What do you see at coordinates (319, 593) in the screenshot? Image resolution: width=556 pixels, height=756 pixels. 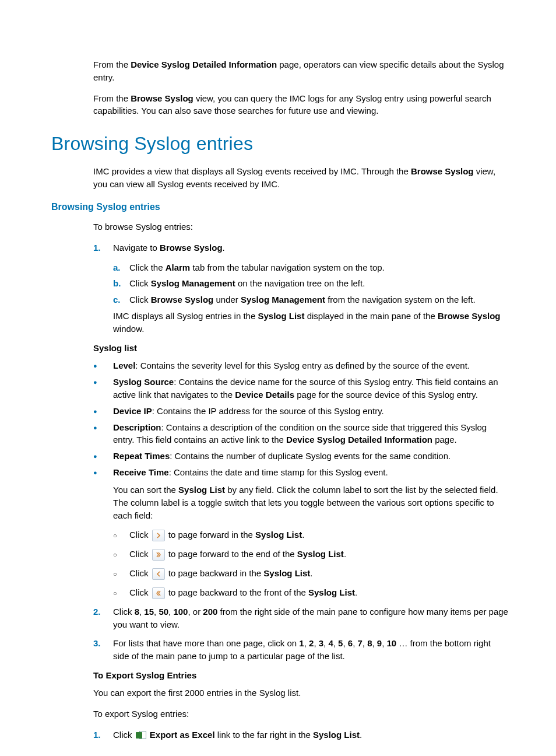 I see `list-text: Click to page backward to the front of t…` at bounding box center [319, 593].